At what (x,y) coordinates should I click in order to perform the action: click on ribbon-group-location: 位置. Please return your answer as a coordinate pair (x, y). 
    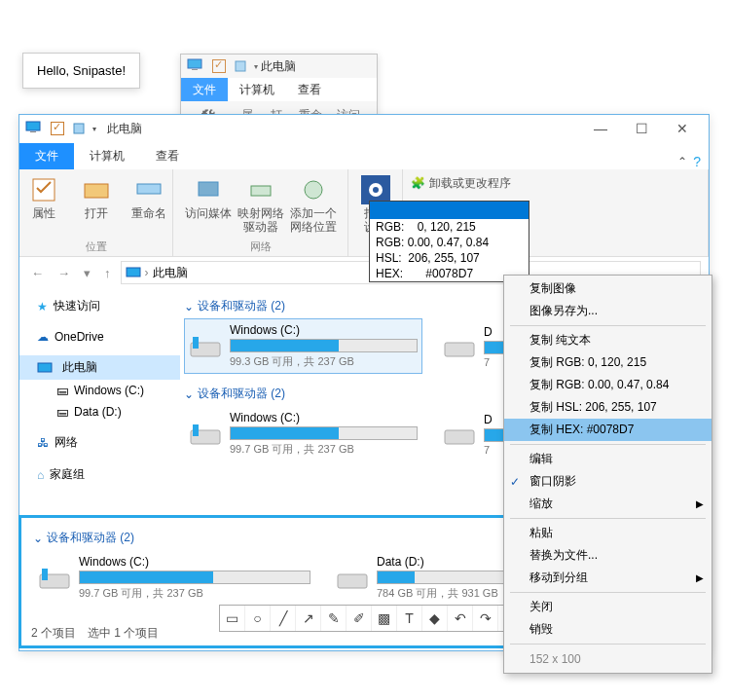
    Looking at the image, I should click on (96, 247).